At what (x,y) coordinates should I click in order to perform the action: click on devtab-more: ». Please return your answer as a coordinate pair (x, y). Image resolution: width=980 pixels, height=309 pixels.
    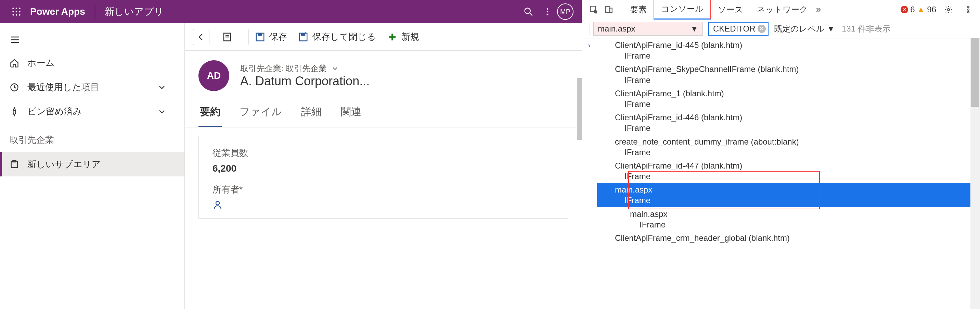
    Looking at the image, I should click on (819, 10).